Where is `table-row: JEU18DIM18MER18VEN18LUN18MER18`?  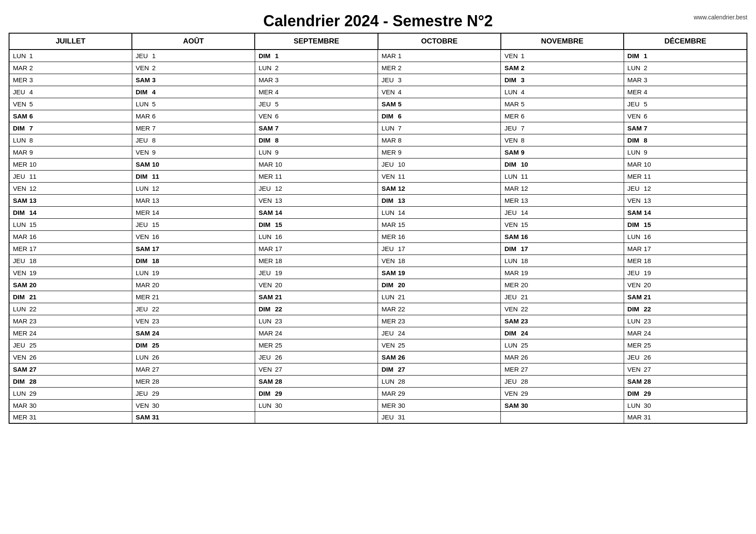 table-row: JEU18DIM18MER18VEN18LUN18MER18 is located at coordinates (378, 261).